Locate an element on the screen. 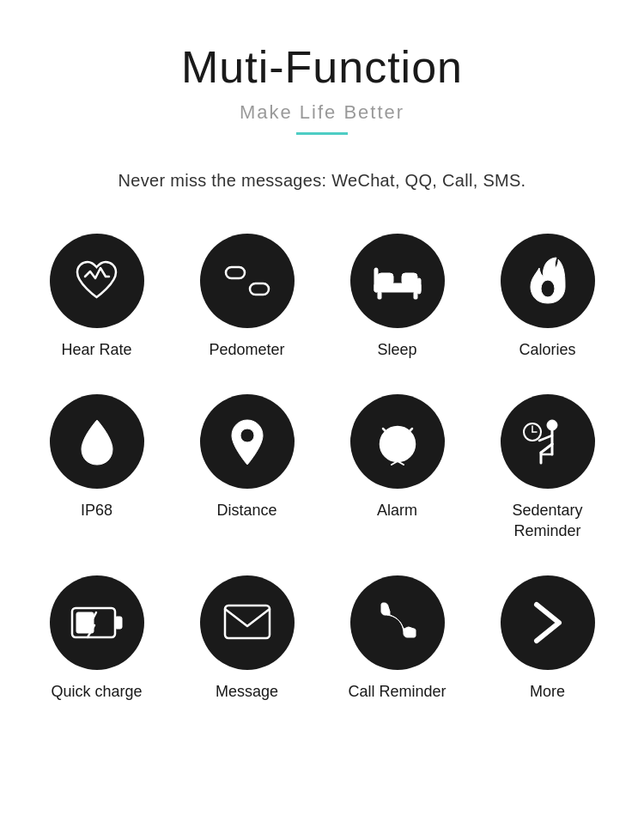 The image size is (644, 840). hear-rate-label: Hear Rate is located at coordinates (96, 350).